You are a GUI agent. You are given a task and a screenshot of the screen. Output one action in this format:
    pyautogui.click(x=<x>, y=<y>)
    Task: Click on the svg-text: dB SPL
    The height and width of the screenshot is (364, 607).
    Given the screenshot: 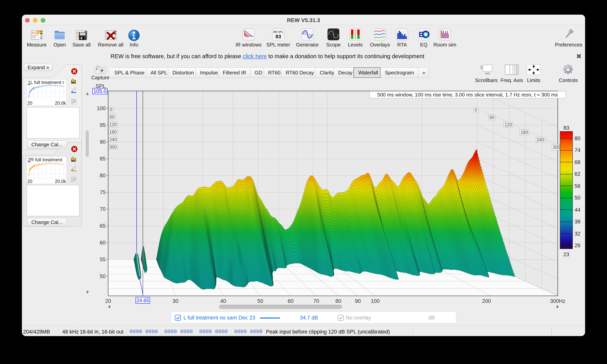 What is the action you would take?
    pyautogui.click(x=278, y=32)
    